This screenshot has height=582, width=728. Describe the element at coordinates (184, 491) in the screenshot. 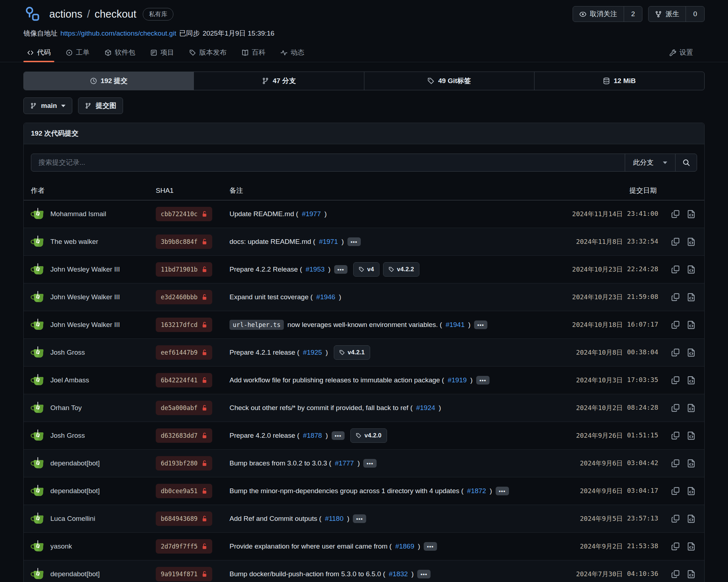

I see `sha-badge: db0cee9a51` at that location.